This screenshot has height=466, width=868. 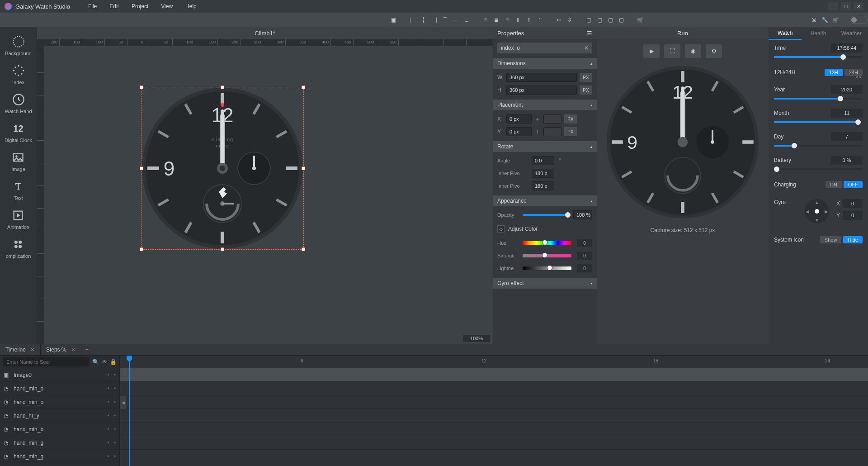 I want to click on align-top-icon: ⎺, so click(x=445, y=20).